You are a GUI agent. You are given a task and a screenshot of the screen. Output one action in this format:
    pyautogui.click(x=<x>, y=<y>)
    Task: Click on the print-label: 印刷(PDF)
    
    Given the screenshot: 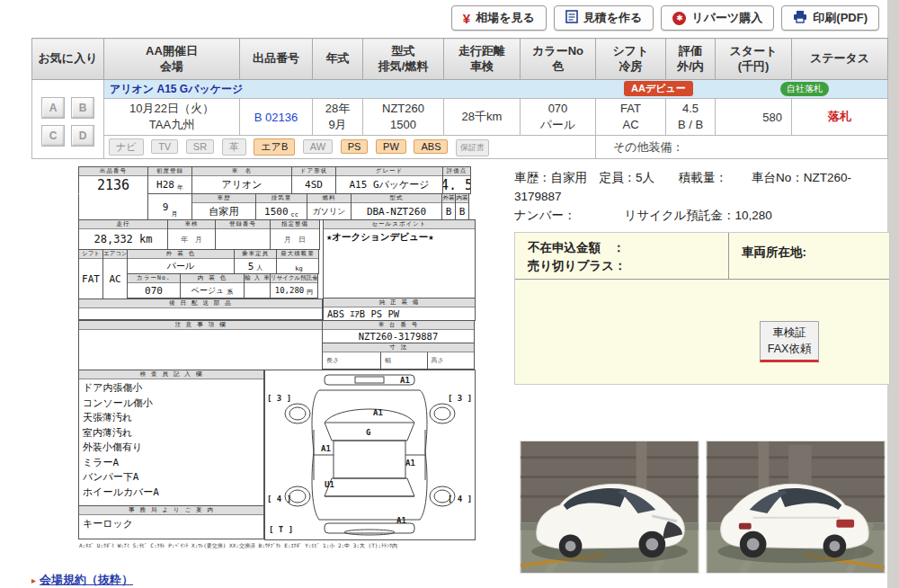 What is the action you would take?
    pyautogui.click(x=840, y=18)
    